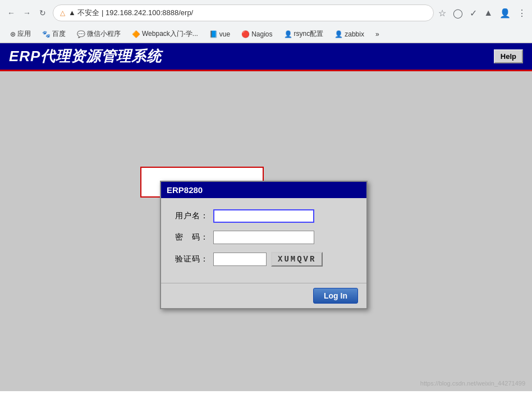  Describe the element at coordinates (522, 13) in the screenshot. I see `menu-icon: ⋮` at that location.